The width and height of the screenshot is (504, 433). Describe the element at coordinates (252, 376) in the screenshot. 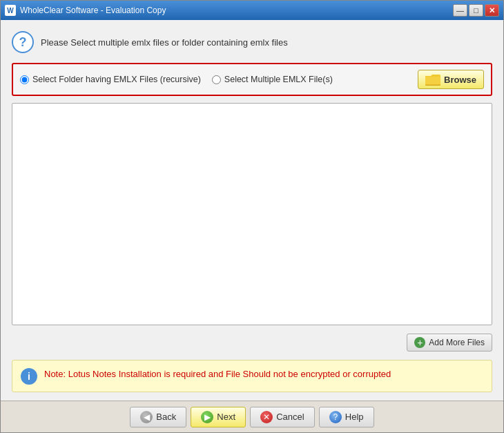

I see `note-area: i Note: Lotus Notes Installation is requ…` at that location.